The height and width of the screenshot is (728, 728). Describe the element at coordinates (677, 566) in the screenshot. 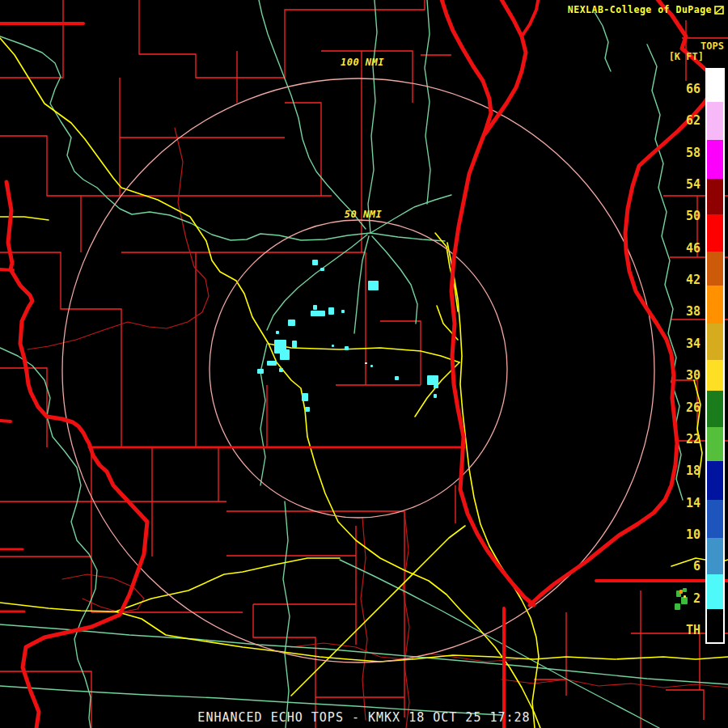

I see `colorbar-tick-label: 6` at that location.